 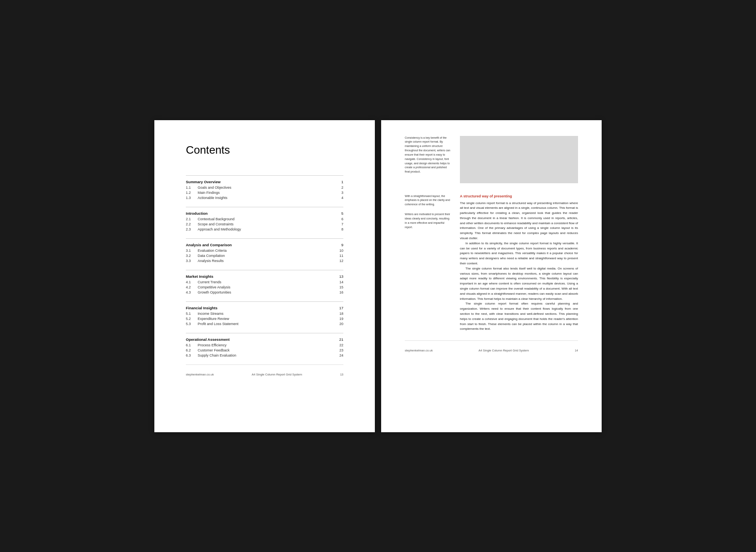 I want to click on toc-item-page: 10, so click(x=339, y=251).